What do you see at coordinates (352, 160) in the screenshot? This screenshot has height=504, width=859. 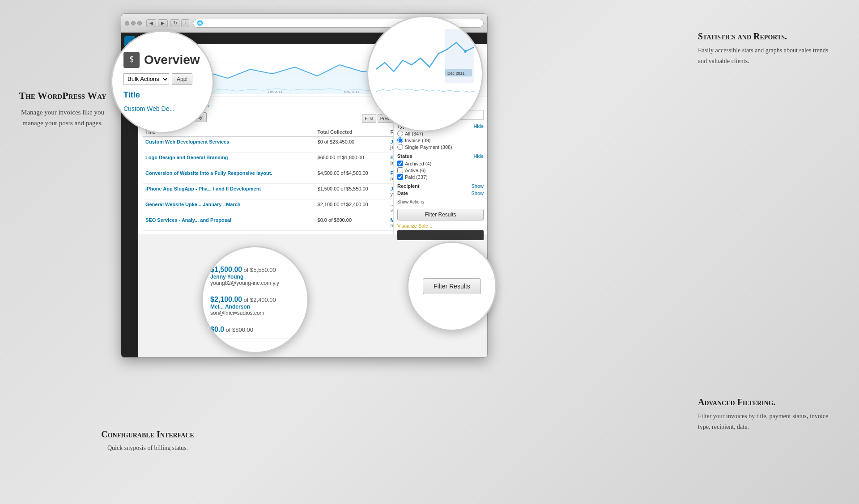 I see `invoice-amount-cell: $650.00 of $1,800.00` at bounding box center [352, 160].